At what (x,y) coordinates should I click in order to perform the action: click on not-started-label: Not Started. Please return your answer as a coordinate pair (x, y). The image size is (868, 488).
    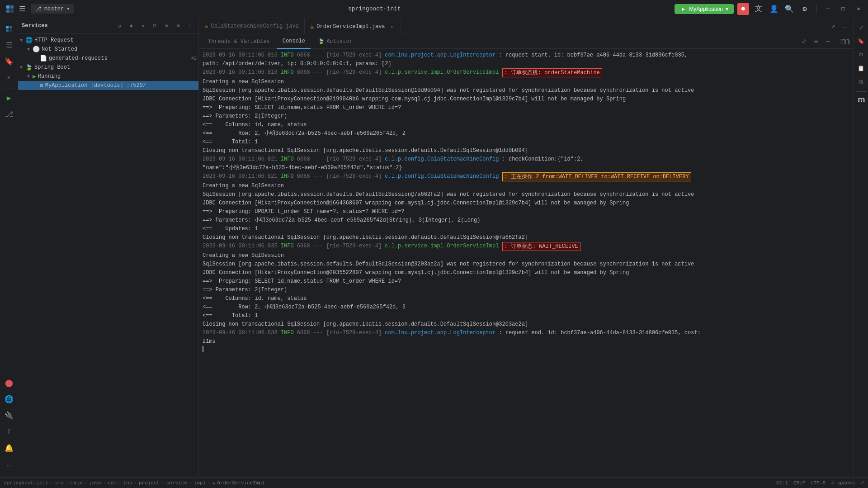
    Looking at the image, I should click on (119, 49).